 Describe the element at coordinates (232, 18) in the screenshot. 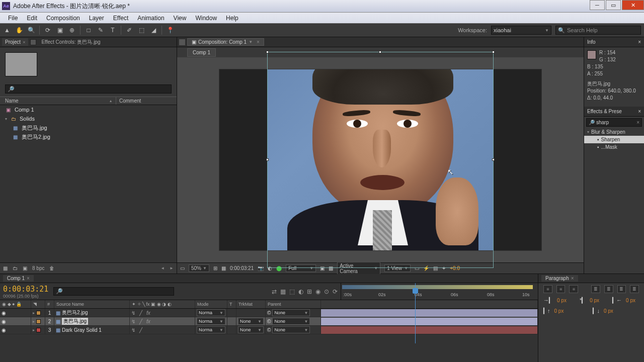

I see `menu-help: Help` at that location.